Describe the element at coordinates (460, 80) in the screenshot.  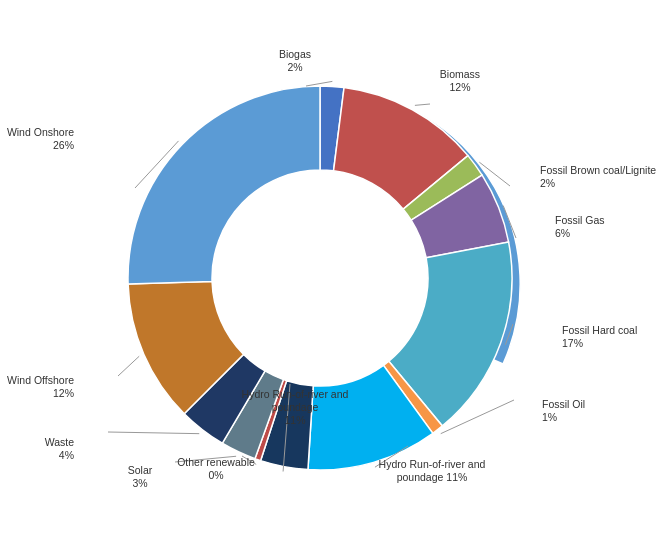
I see `chart-label: Biomass12%` at that location.